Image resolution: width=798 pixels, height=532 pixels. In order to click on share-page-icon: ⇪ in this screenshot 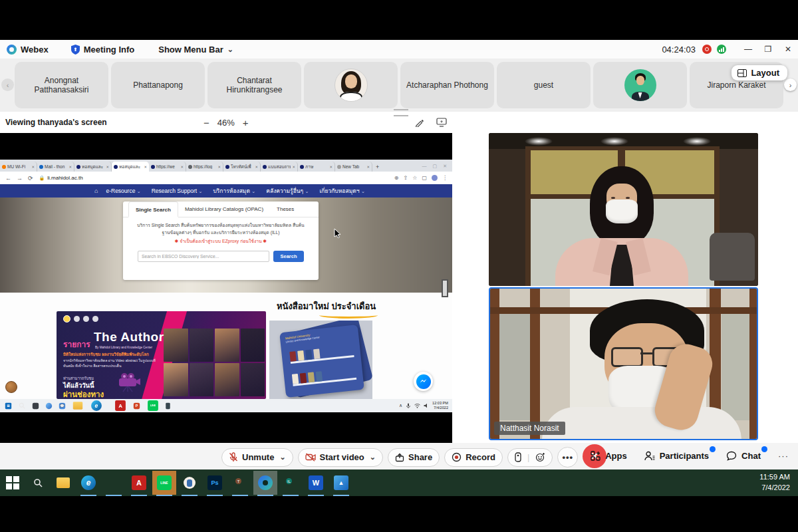, I will do `click(406, 178)`.